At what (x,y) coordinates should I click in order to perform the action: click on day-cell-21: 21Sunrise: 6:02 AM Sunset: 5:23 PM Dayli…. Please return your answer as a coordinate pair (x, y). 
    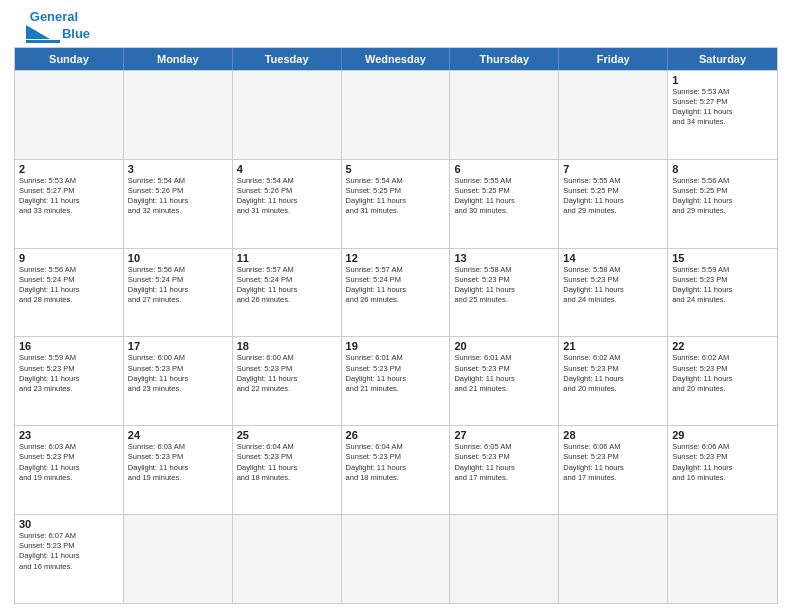
    Looking at the image, I should click on (614, 381).